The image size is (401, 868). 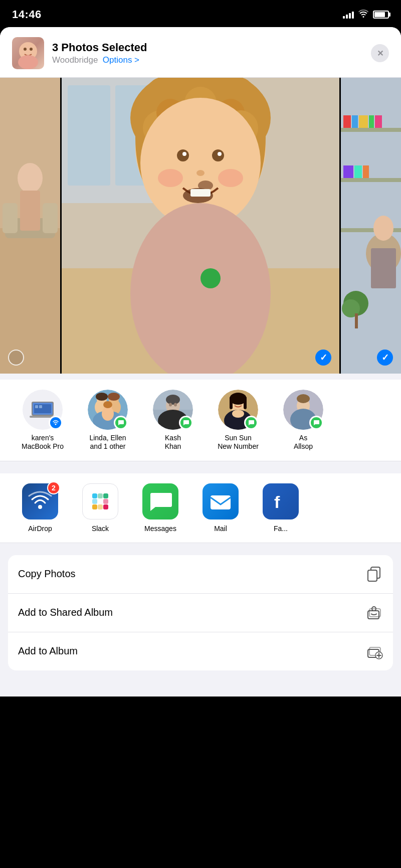 What do you see at coordinates (208, 48) in the screenshot?
I see `header-title: 3 Photos Selected` at bounding box center [208, 48].